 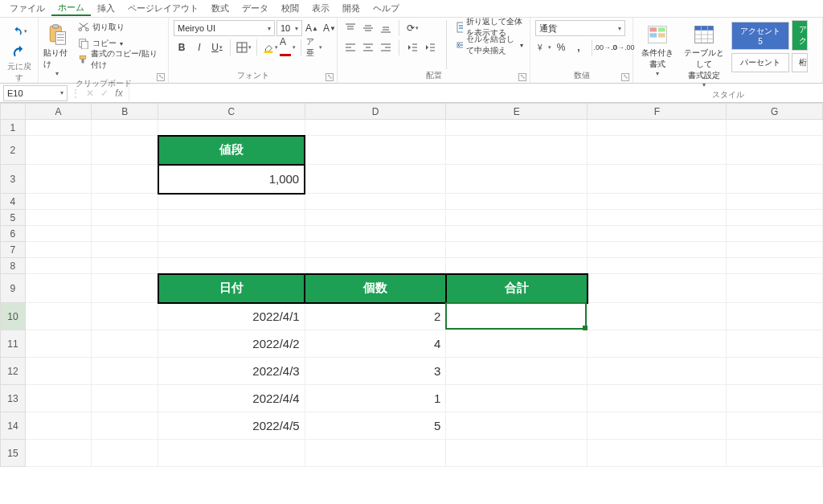 What do you see at coordinates (120, 59) in the screenshot?
I see `format-painter-button: 書式のコピー/貼り付け` at bounding box center [120, 59].